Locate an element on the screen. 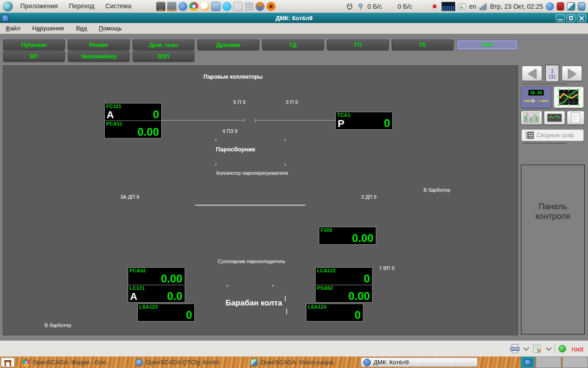 The height and width of the screenshot is (368, 588). files-launcher-icon is located at coordinates (216, 6).